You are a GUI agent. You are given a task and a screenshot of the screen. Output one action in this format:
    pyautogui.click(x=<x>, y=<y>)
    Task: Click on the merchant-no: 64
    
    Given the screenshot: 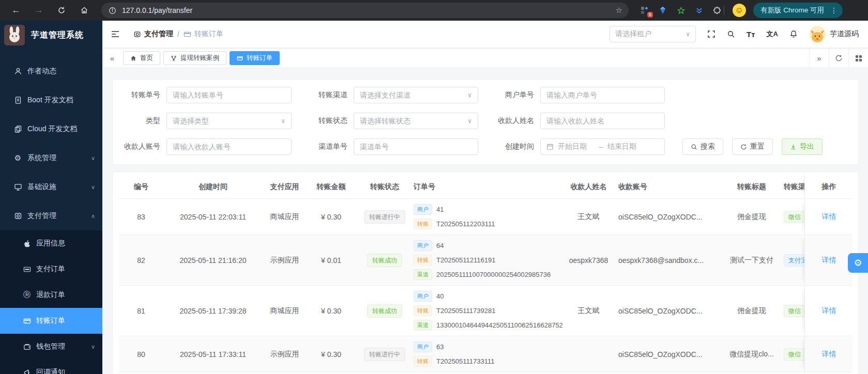 What is the action you would take?
    pyautogui.click(x=440, y=246)
    